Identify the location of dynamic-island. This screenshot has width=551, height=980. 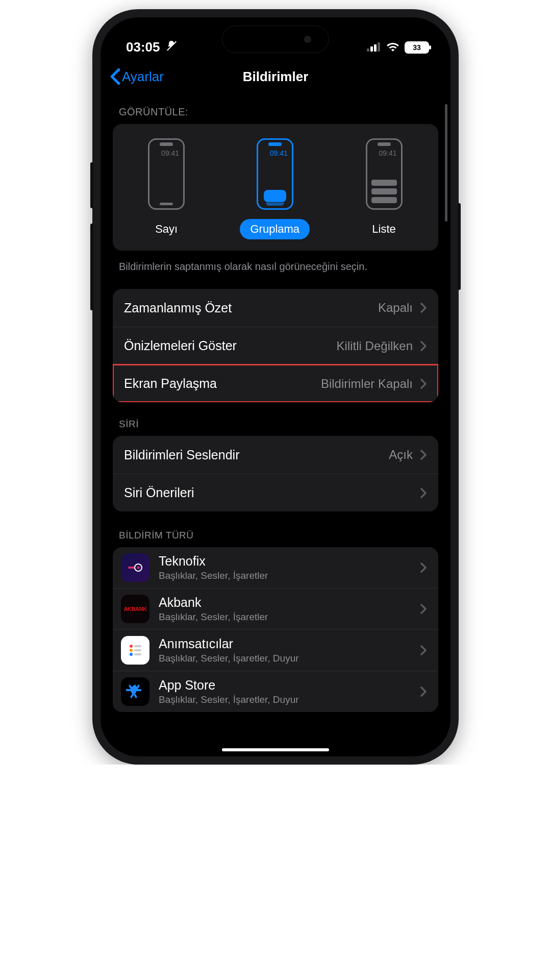
(276, 39).